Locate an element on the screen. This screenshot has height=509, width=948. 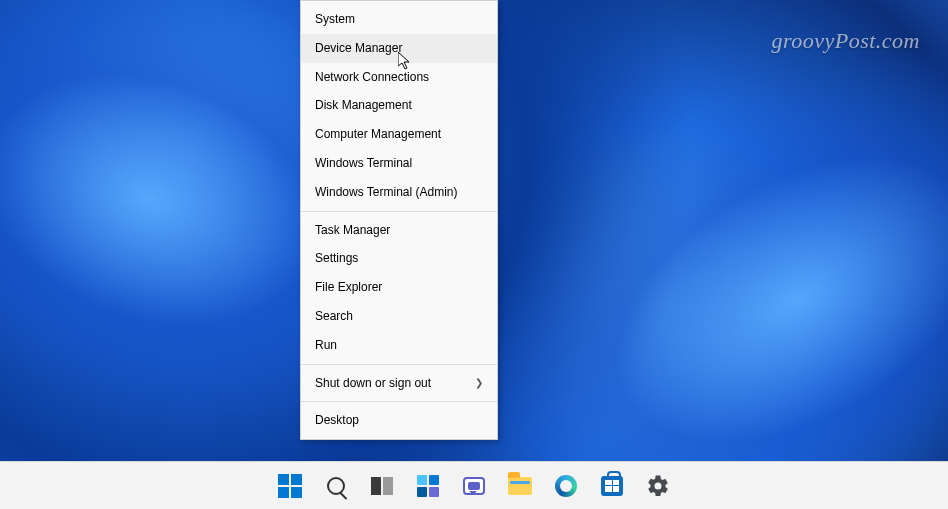
chat-button is located at coordinates (474, 486).